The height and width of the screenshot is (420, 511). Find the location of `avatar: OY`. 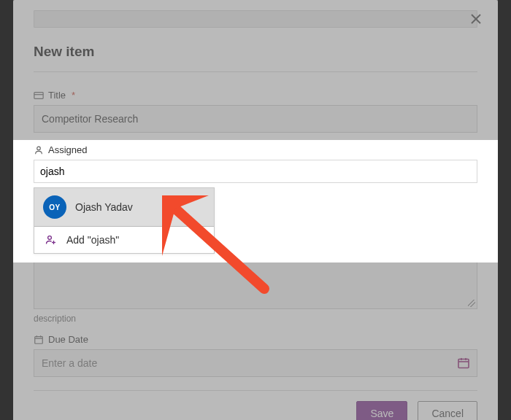

avatar: OY is located at coordinates (55, 207).